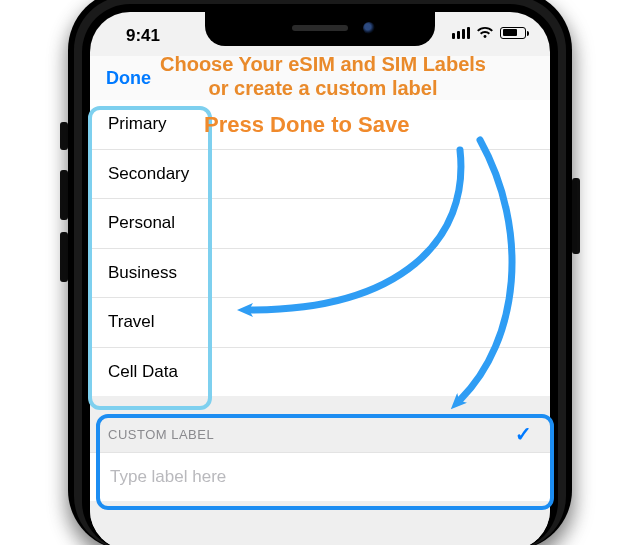  I want to click on volume-up-button, so click(64, 195).